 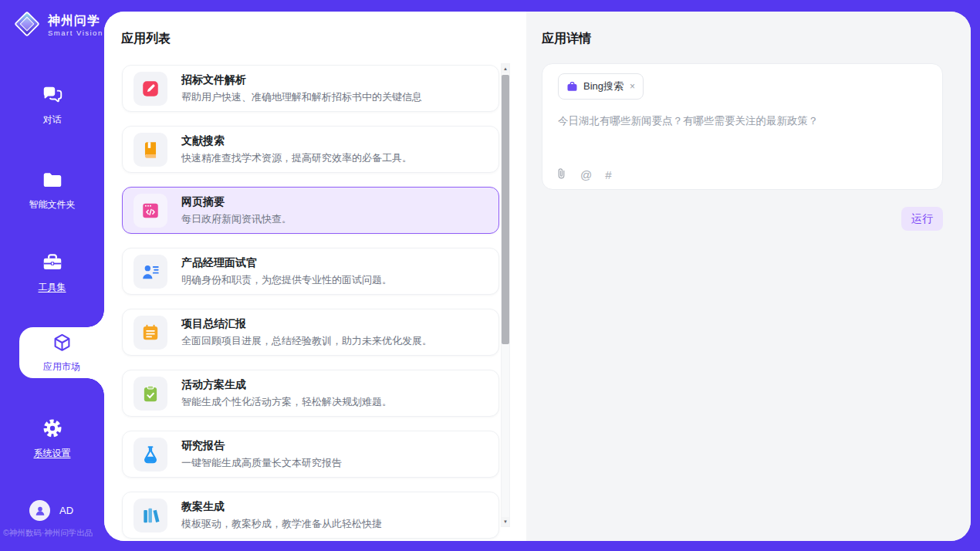 I want to click on copyright-text: ©神州数码·神州问学出品, so click(x=54, y=533).